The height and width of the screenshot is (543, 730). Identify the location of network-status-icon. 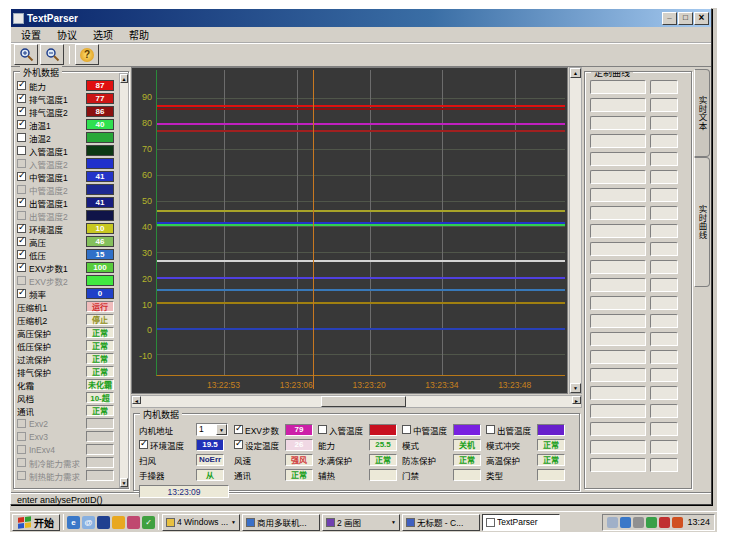
(652, 522).